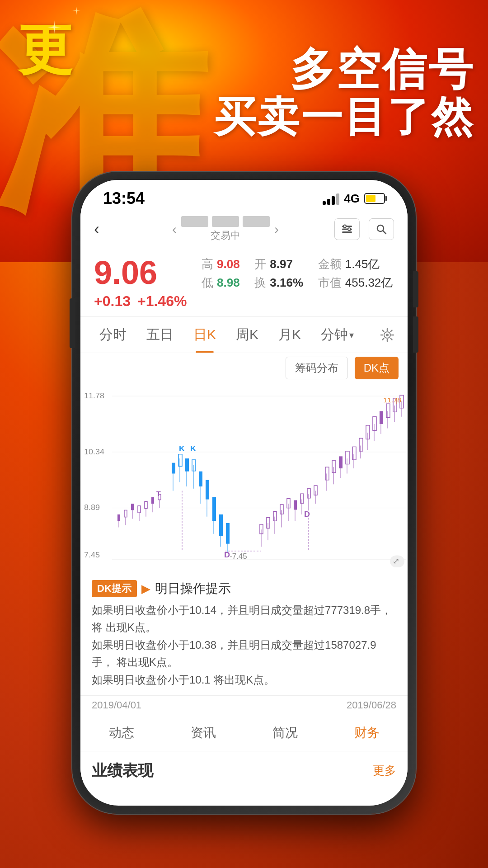 The image size is (488, 868). What do you see at coordinates (244, 733) in the screenshot?
I see `bottom-nav: 动态 资讯 简况 财务` at bounding box center [244, 733].